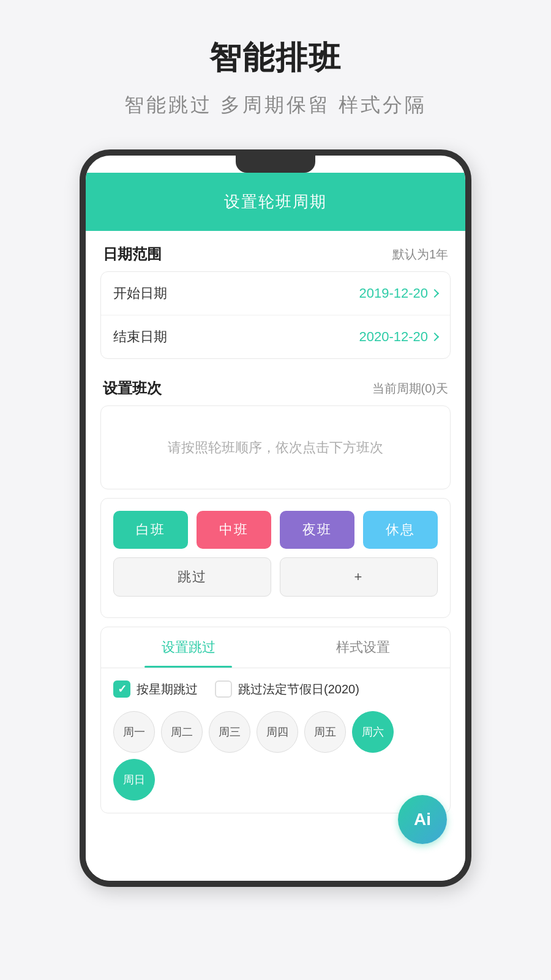 The width and height of the screenshot is (551, 980). What do you see at coordinates (276, 689) in the screenshot?
I see `checkbox-row: 按星期跳过 跳过法定节假日(2020)` at bounding box center [276, 689].